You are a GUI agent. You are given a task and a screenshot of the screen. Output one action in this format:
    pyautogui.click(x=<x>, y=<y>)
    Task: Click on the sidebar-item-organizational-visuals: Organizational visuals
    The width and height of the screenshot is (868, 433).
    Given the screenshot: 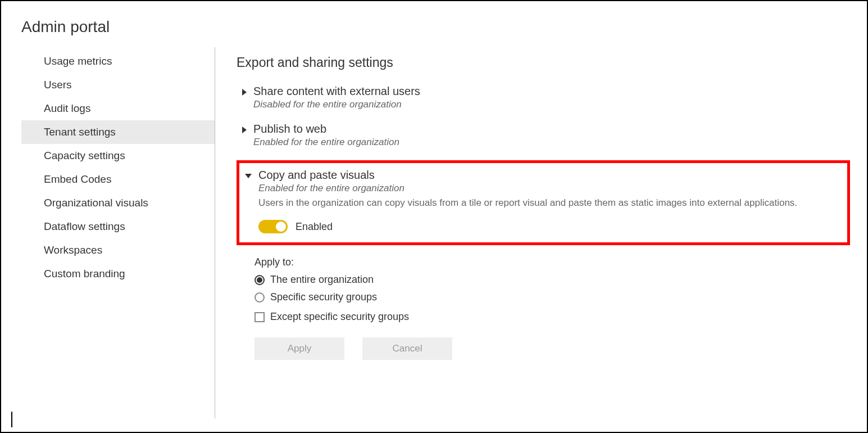 What is the action you would take?
    pyautogui.click(x=118, y=203)
    